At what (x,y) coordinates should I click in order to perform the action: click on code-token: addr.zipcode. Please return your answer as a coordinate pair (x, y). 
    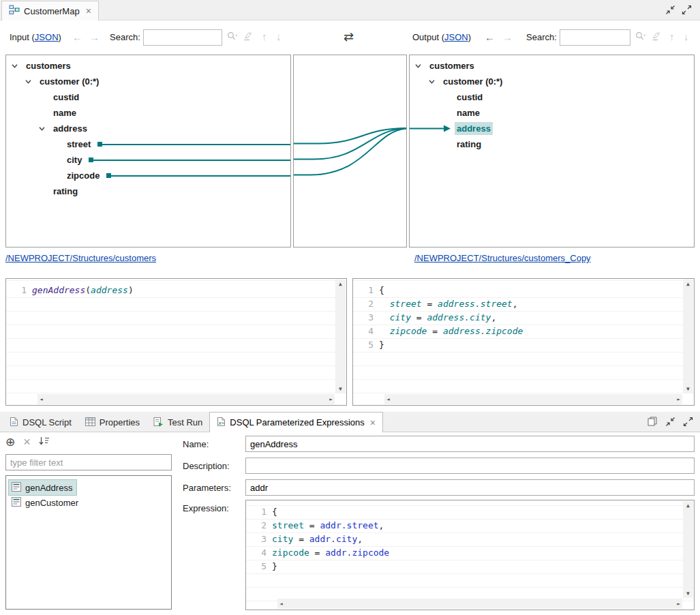
    Looking at the image, I should click on (357, 552).